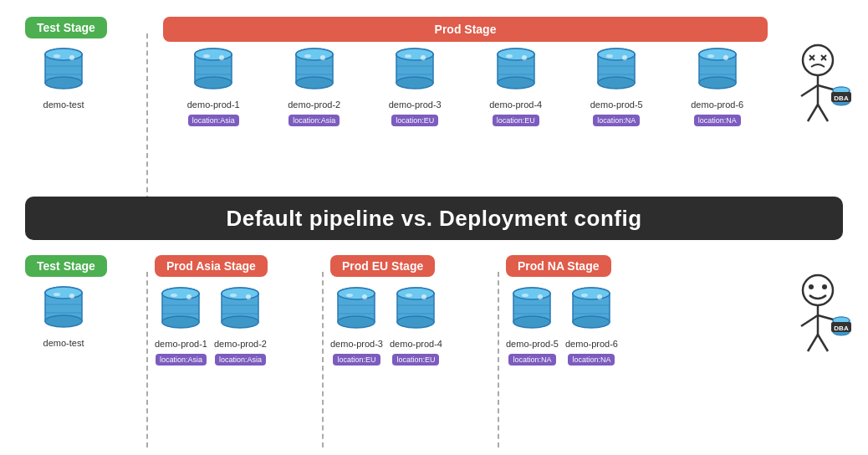  Describe the element at coordinates (64, 309) in the screenshot. I see `db-icon-test-bottom` at that location.